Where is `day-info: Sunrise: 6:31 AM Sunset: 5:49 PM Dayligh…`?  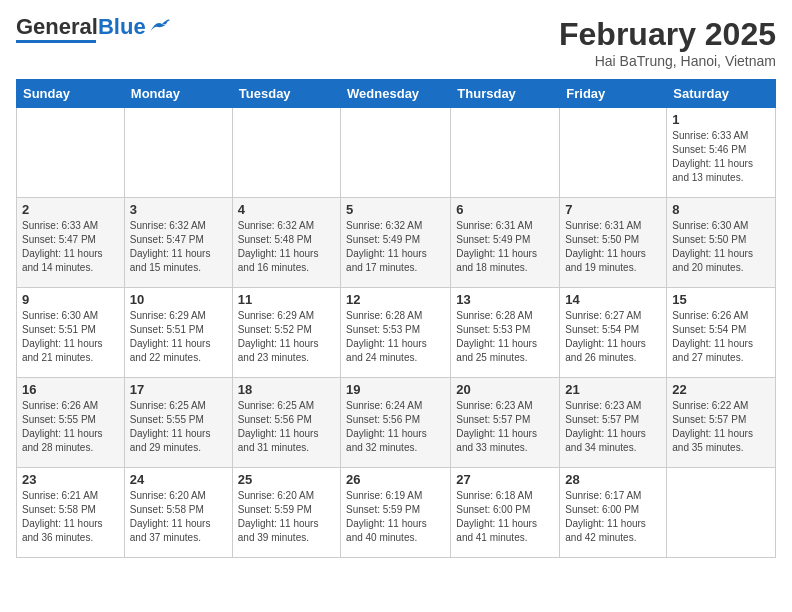 day-info: Sunrise: 6:31 AM Sunset: 5:49 PM Dayligh… is located at coordinates (505, 247).